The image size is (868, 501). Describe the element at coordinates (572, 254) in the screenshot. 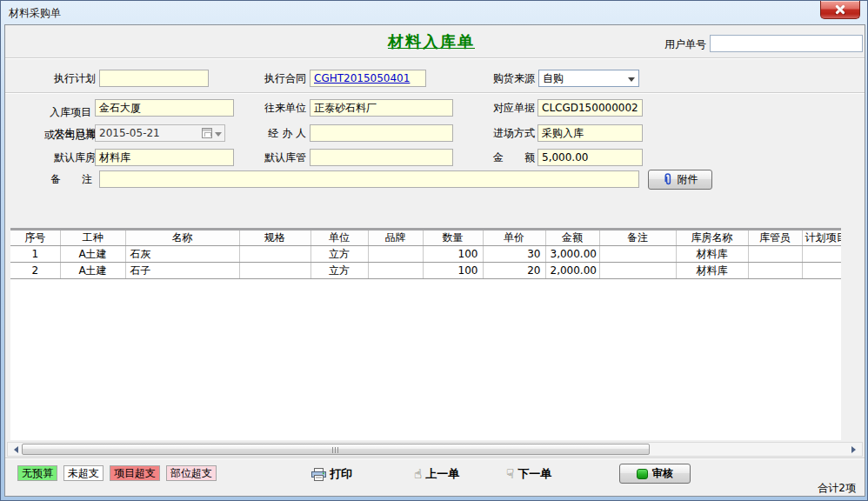

I see `table-cell: 3,000.00` at that location.